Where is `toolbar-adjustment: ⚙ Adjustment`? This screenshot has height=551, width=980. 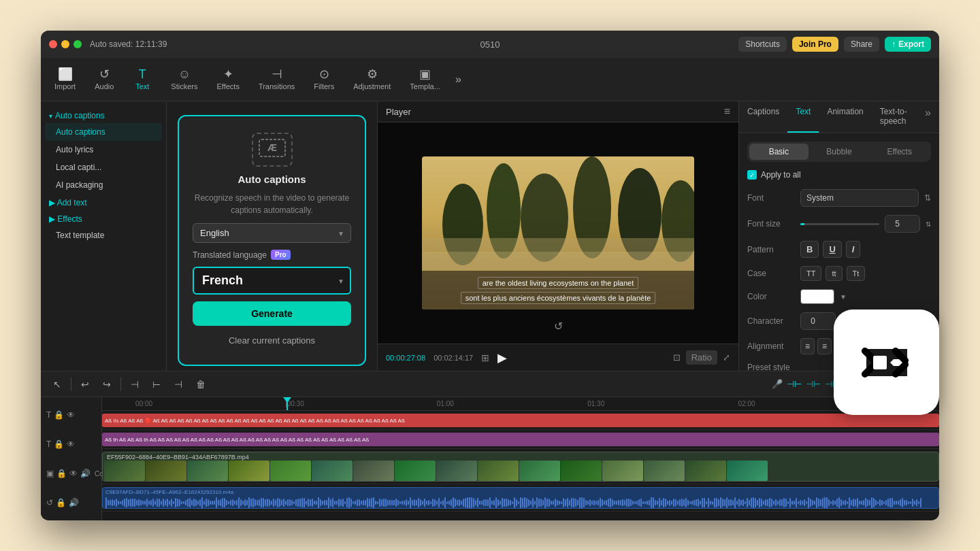
toolbar-adjustment: ⚙ Adjustment is located at coordinates (372, 79).